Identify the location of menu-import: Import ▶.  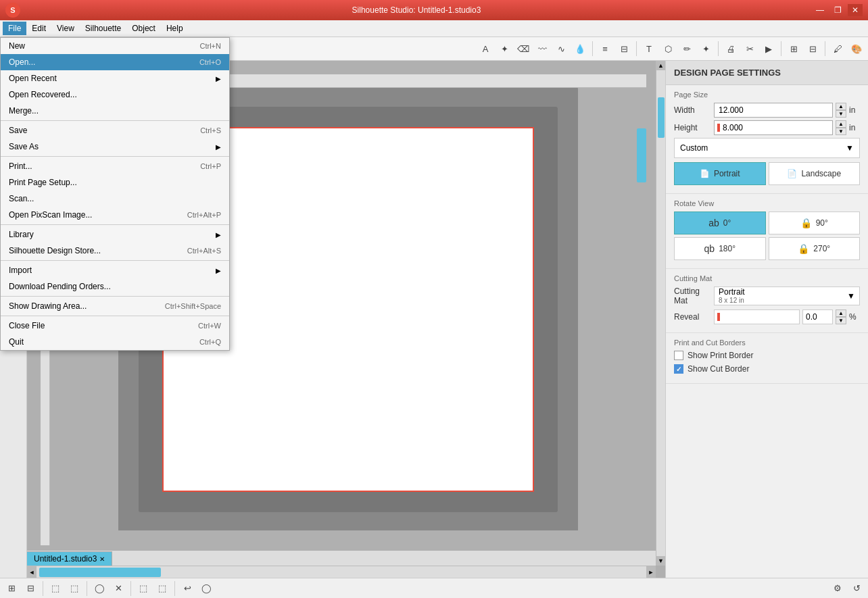
(115, 270).